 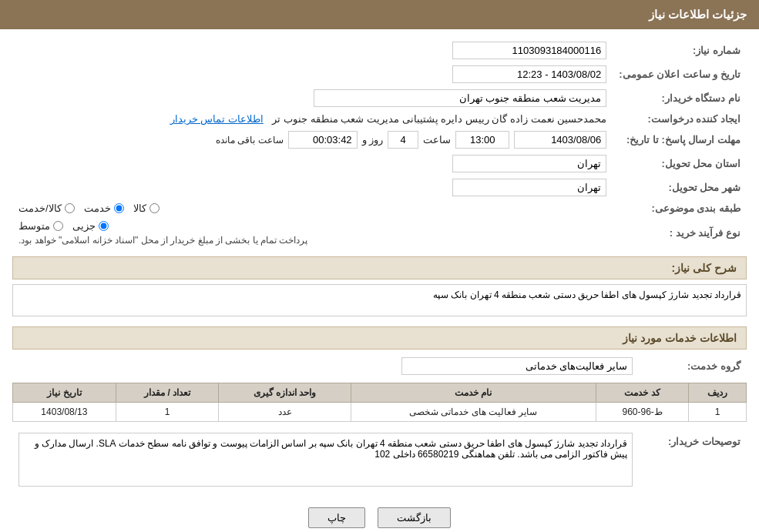 What do you see at coordinates (46, 208) in the screenshot?
I see `radio-kala-khadamat: کالا/خدمت` at bounding box center [46, 208].